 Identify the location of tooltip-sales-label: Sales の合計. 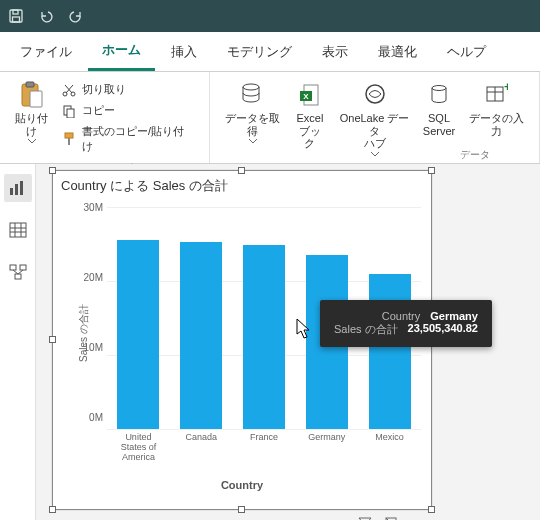
(366, 330).